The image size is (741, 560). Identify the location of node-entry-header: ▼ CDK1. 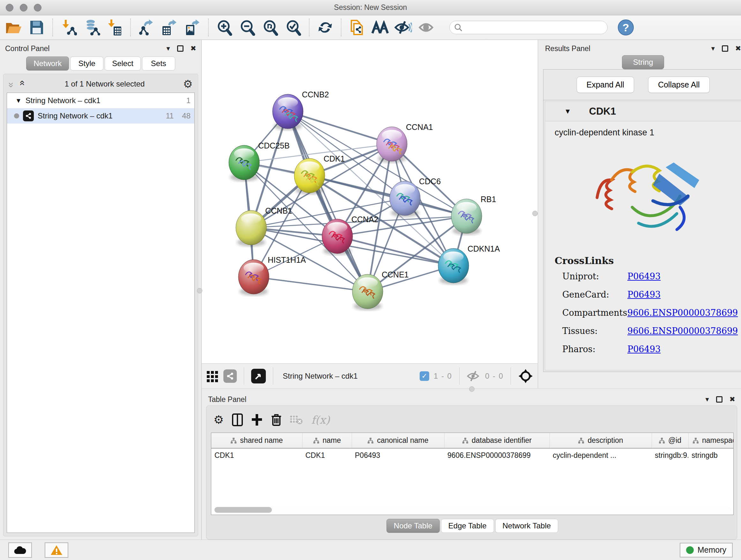
(643, 111).